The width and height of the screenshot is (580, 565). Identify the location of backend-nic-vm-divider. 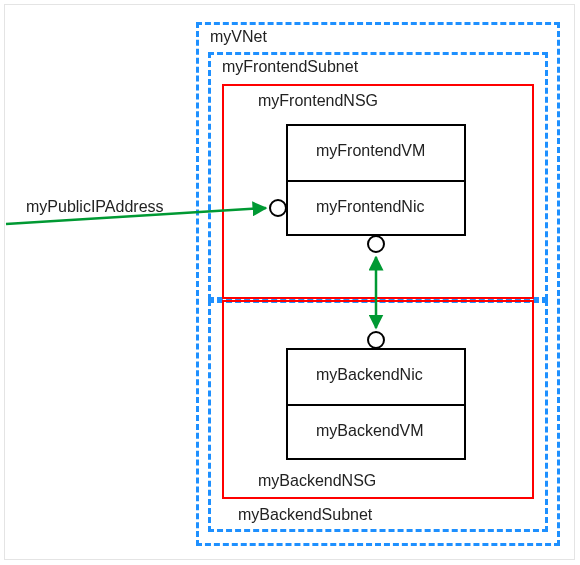
(376, 405).